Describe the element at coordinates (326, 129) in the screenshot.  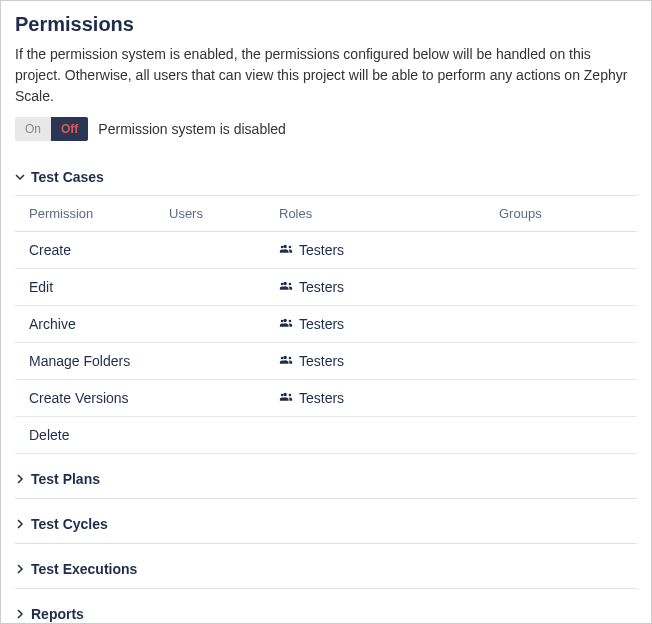
I see `toggle-row: On Off Permission system is disabled` at that location.